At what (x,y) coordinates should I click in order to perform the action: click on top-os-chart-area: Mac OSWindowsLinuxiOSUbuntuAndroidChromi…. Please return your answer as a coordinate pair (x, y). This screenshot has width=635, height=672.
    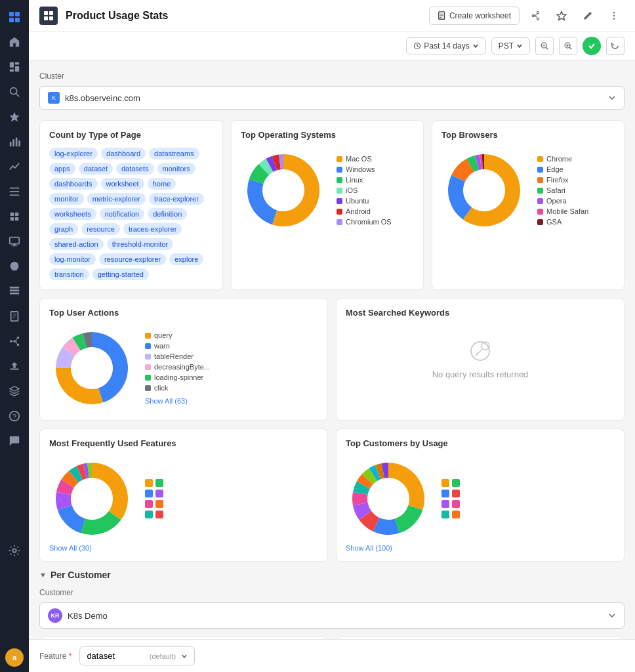
    Looking at the image, I should click on (327, 190).